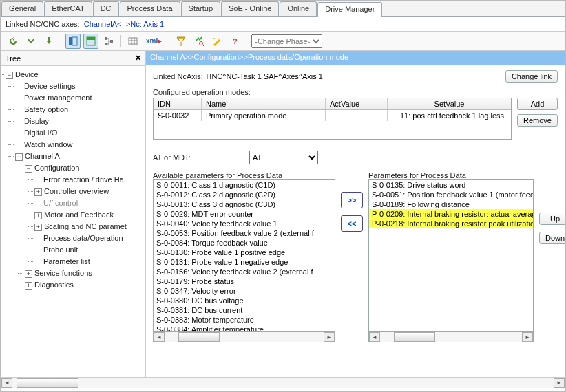  Describe the element at coordinates (67, 261) in the screenshot. I see `tree-item: Parameter list` at that location.